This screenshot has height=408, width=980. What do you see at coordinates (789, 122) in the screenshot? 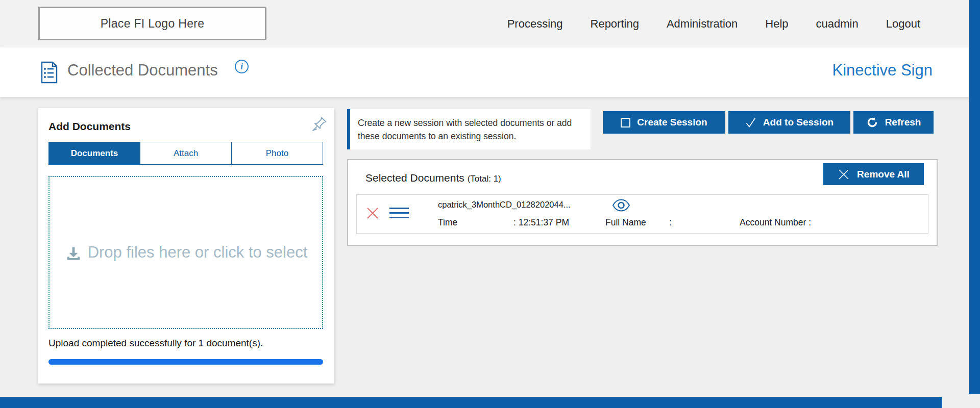
I see `add-to-session-button: Add to Session` at bounding box center [789, 122].